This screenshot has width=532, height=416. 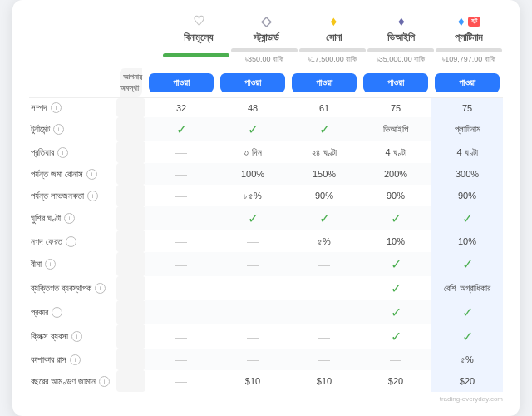 I want to click on row-label-text: ক্লিক্স ব্যবসা, so click(x=50, y=336).